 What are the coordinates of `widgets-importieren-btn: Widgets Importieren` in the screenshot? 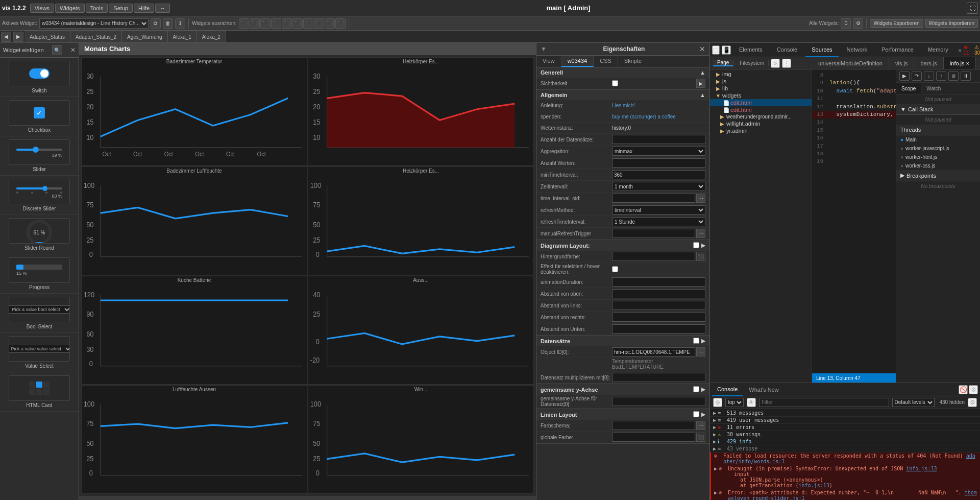 It's located at (951, 23).